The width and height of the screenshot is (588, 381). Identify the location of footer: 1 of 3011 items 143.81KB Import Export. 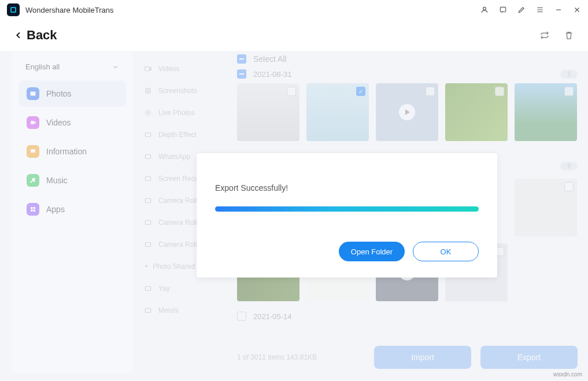
(407, 357).